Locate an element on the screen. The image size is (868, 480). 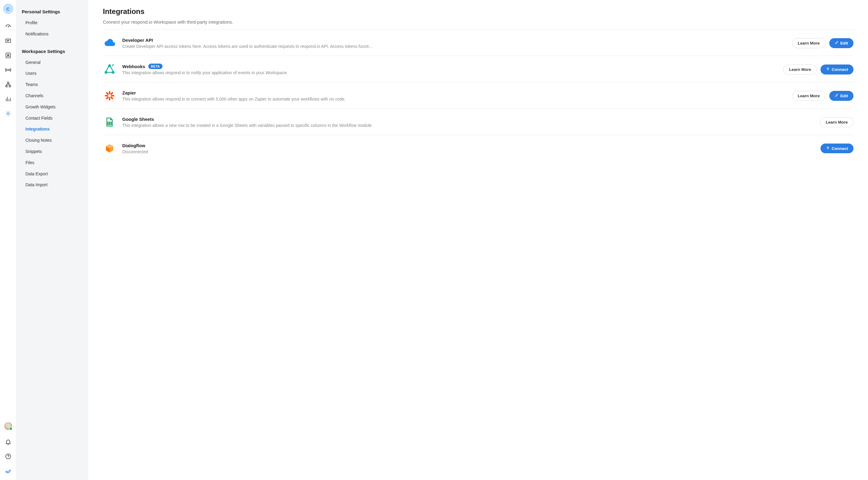
integration-row-zapier: Zapier This integration allows respond.i… is located at coordinates (478, 96).